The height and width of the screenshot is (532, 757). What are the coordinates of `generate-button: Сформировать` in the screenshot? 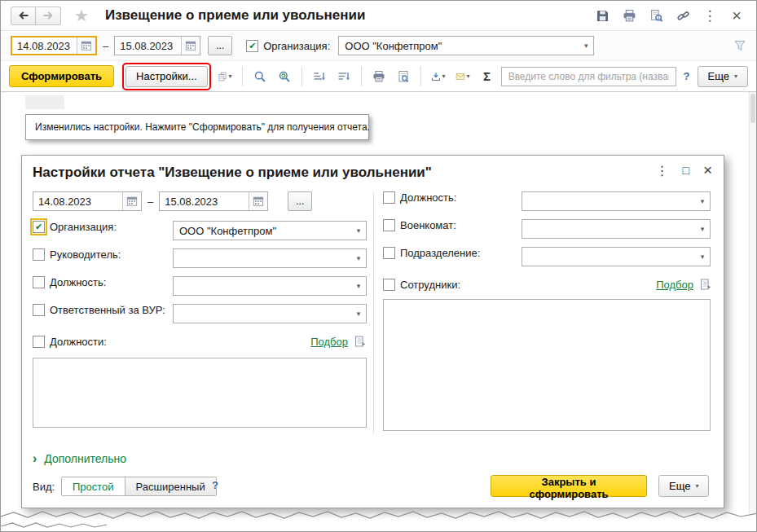 It's located at (62, 77).